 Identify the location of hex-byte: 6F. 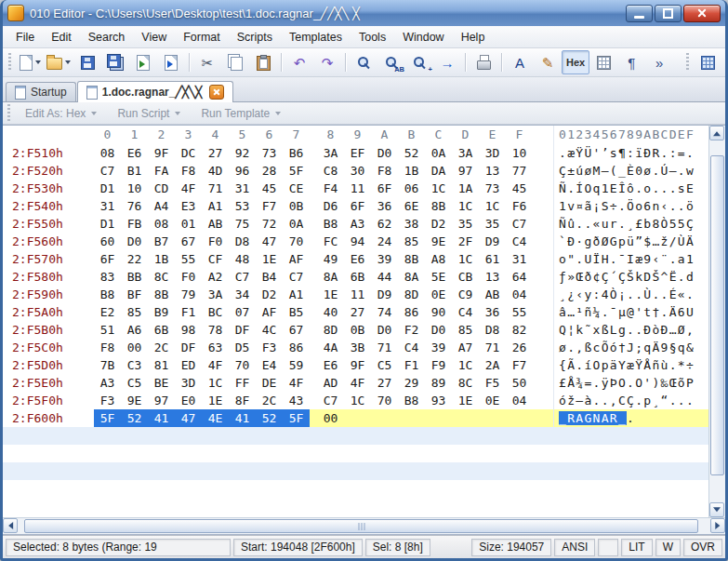
(385, 188).